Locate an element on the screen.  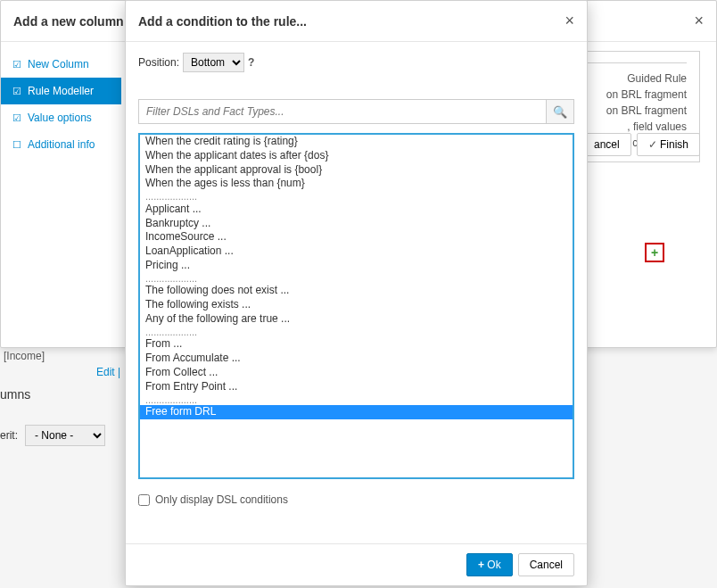
list-item: Bankruptcy ... is located at coordinates (357, 224).